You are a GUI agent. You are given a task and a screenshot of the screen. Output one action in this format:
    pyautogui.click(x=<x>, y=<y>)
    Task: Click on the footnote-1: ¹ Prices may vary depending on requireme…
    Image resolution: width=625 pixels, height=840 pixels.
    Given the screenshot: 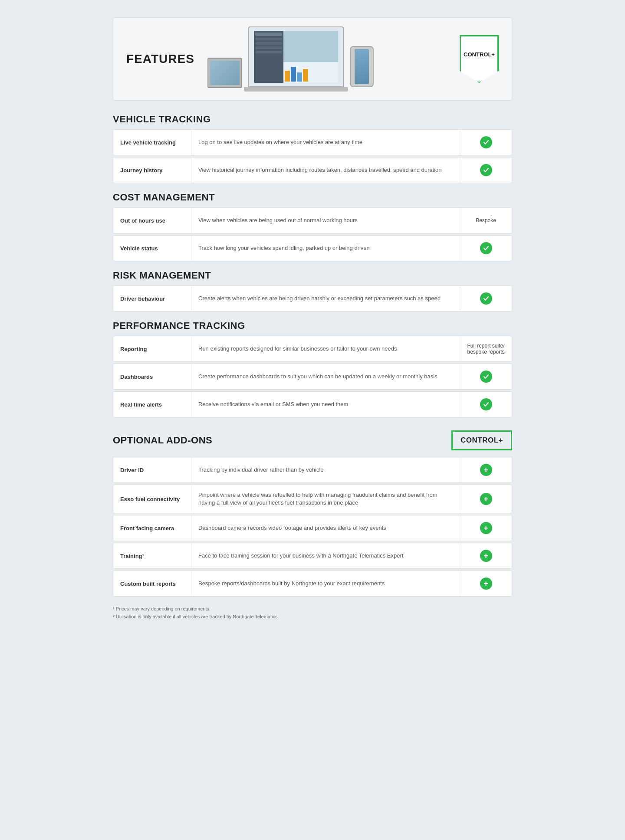 What is the action you would take?
    pyautogui.click(x=312, y=609)
    